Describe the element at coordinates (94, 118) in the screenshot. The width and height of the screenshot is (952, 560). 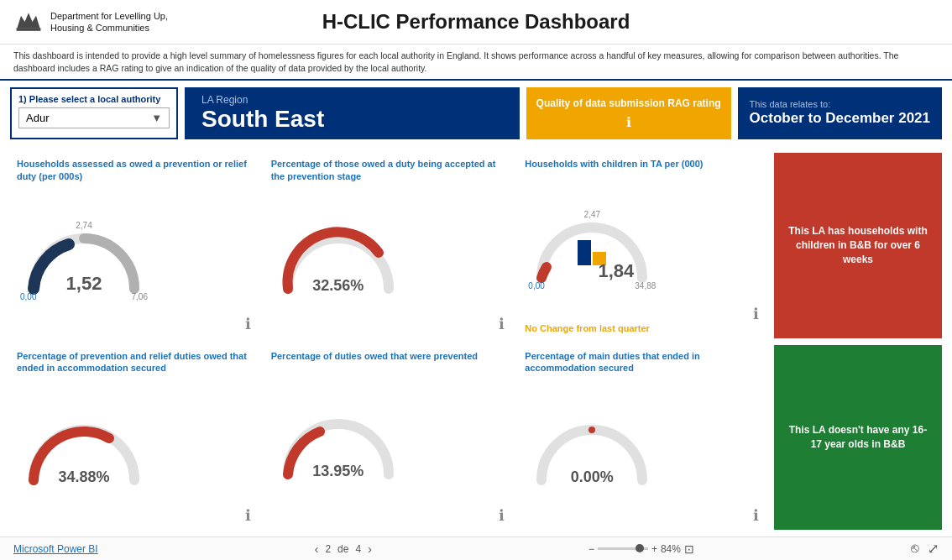
I see `la-dropdown: Adur ▼` at that location.